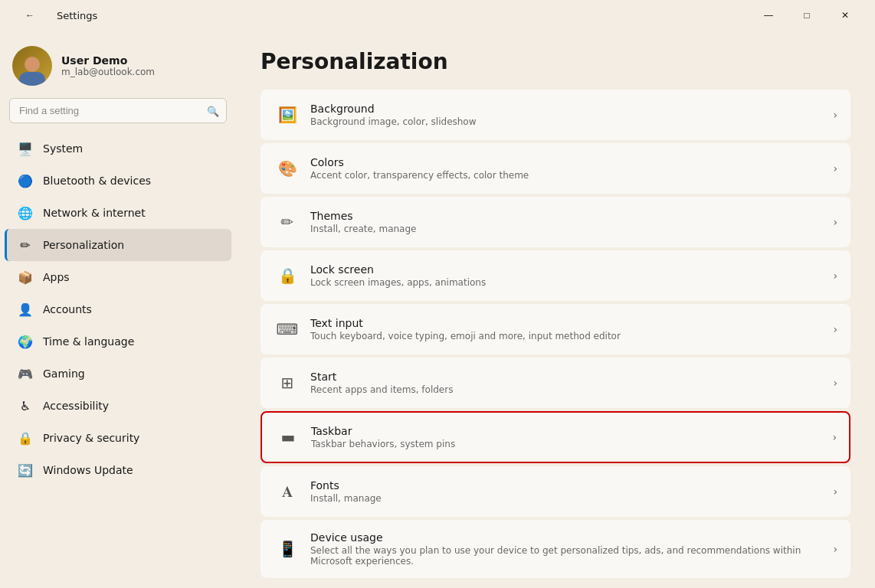  Describe the element at coordinates (555, 168) in the screenshot. I see `settings-item-colors: 🎨 Colors Accent color, transparency effe…` at that location.